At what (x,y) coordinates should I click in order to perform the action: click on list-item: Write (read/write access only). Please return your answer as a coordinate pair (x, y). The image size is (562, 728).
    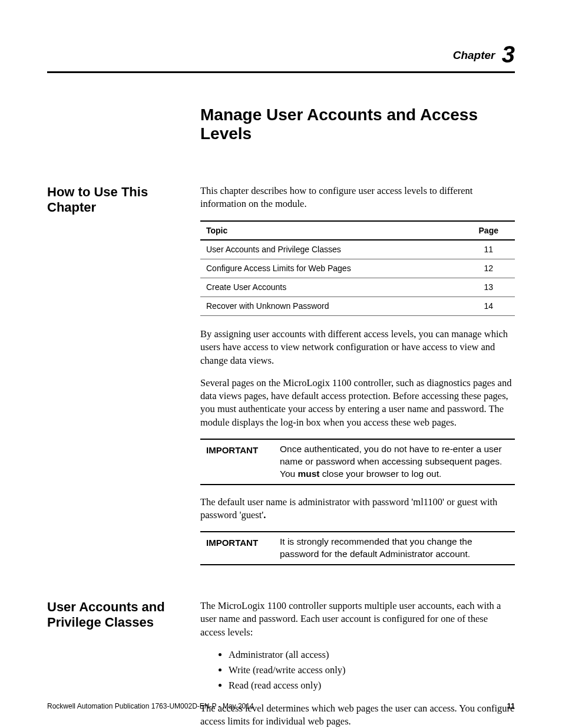
    Looking at the image, I should click on (372, 670).